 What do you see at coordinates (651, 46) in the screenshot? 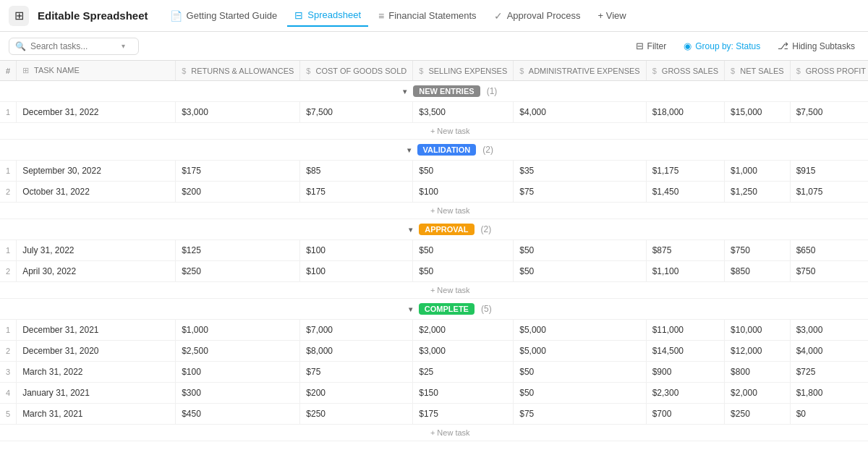
I see `filter-button: ⊟ Filter` at bounding box center [651, 46].